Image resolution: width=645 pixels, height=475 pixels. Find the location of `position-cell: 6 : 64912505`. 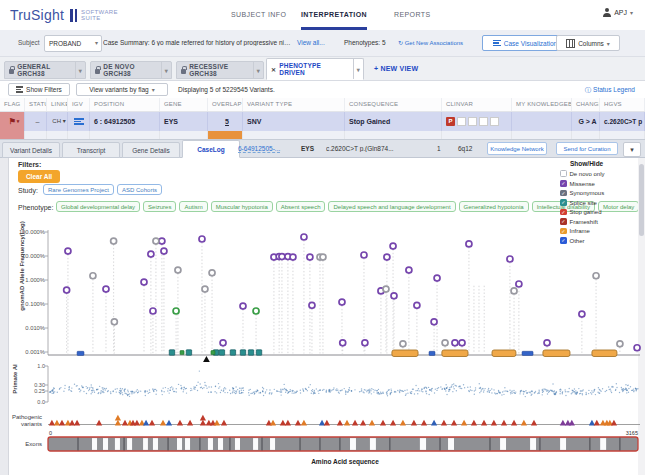

position-cell: 6 : 64912505 is located at coordinates (125, 122).